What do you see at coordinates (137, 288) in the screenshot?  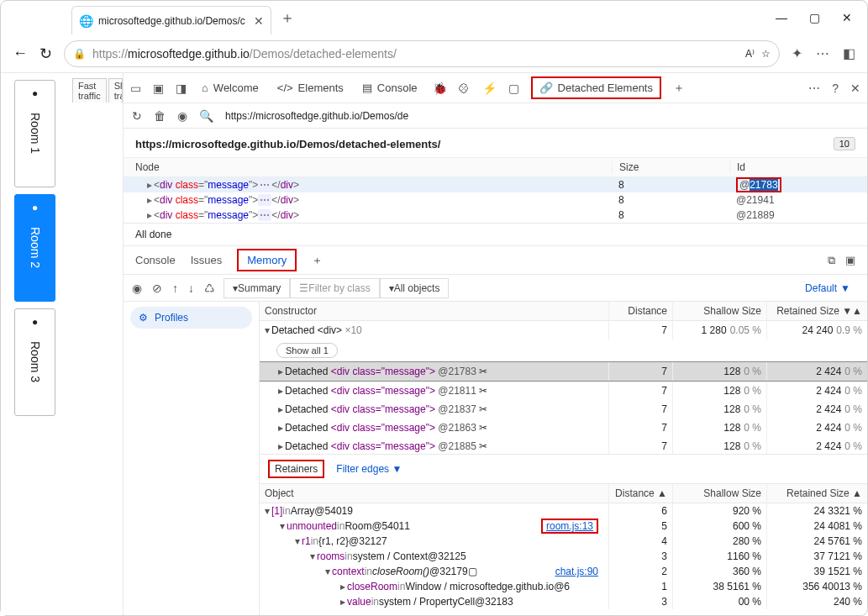 I see `record-icon: ◉` at bounding box center [137, 288].